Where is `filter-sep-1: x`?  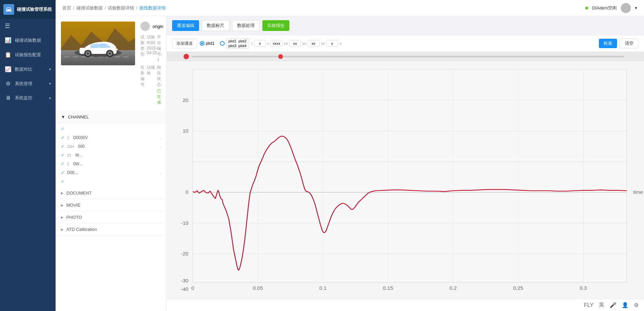 filter-sep-1: x is located at coordinates (268, 43).